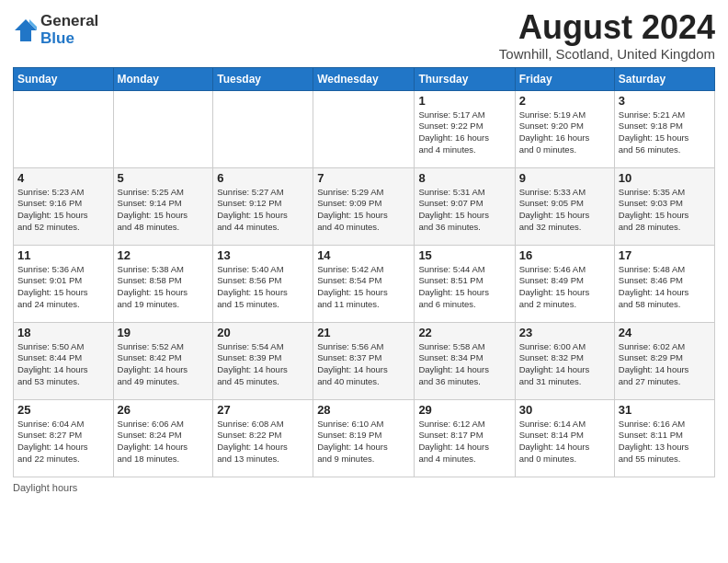  Describe the element at coordinates (26, 30) in the screenshot. I see `logo-icon` at that location.